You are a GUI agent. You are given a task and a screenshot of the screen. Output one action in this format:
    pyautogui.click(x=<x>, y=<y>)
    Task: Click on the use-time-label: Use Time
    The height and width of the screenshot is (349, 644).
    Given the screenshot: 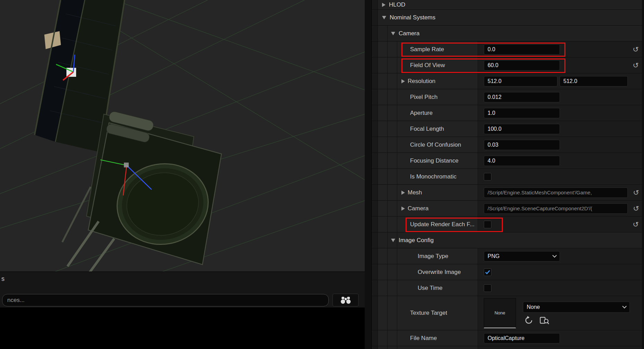 What is the action you would take?
    pyautogui.click(x=430, y=288)
    